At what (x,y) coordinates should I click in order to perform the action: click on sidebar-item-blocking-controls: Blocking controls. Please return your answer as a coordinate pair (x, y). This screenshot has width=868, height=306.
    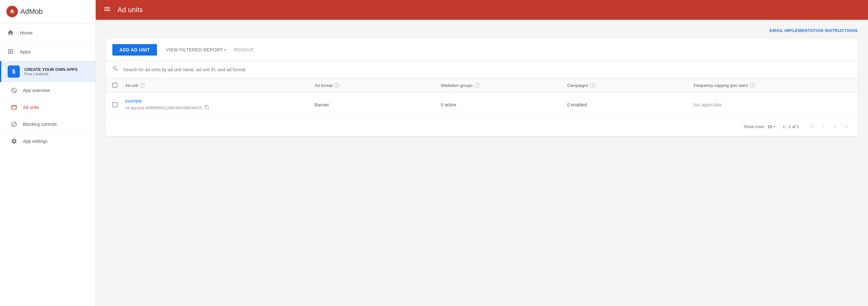
    Looking at the image, I should click on (48, 124).